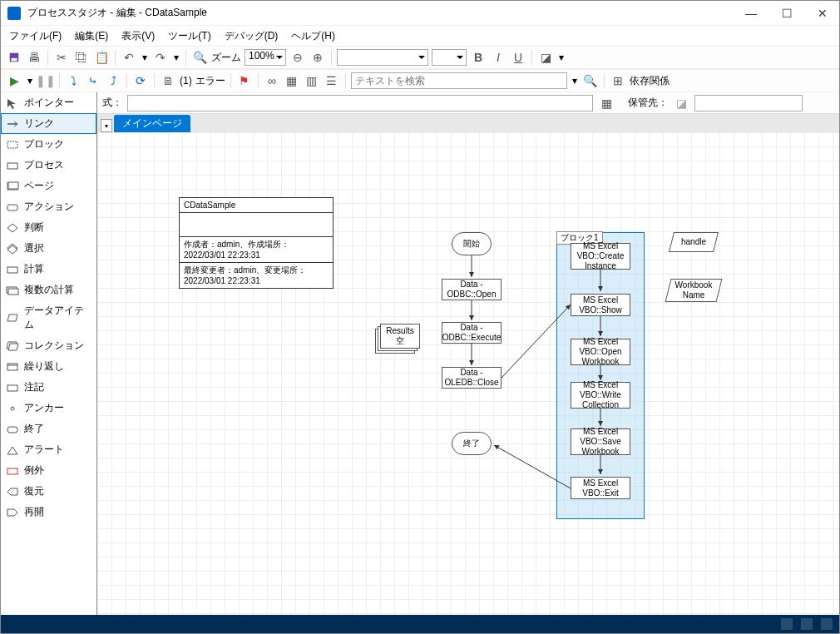 This screenshot has height=634, width=840. I want to click on zoom-out-icon: ⊖, so click(298, 57).